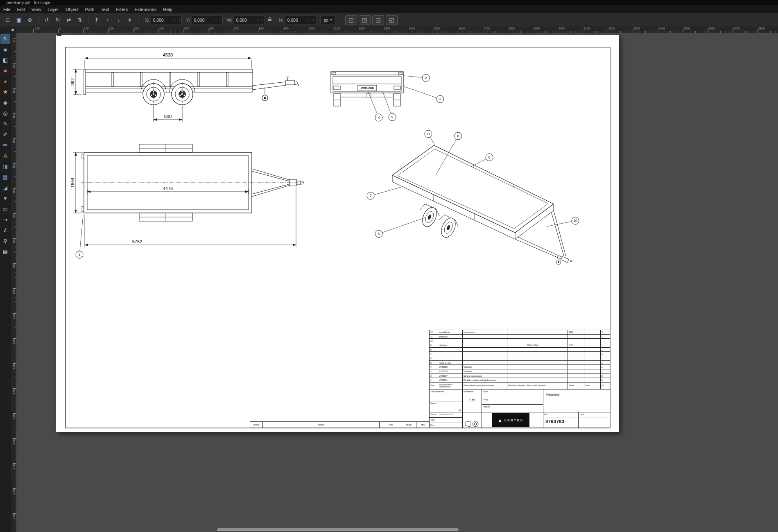 The height and width of the screenshot is (532, 778). What do you see at coordinates (130, 20) in the screenshot?
I see `lower-to-bottom-button: ↡` at bounding box center [130, 20].